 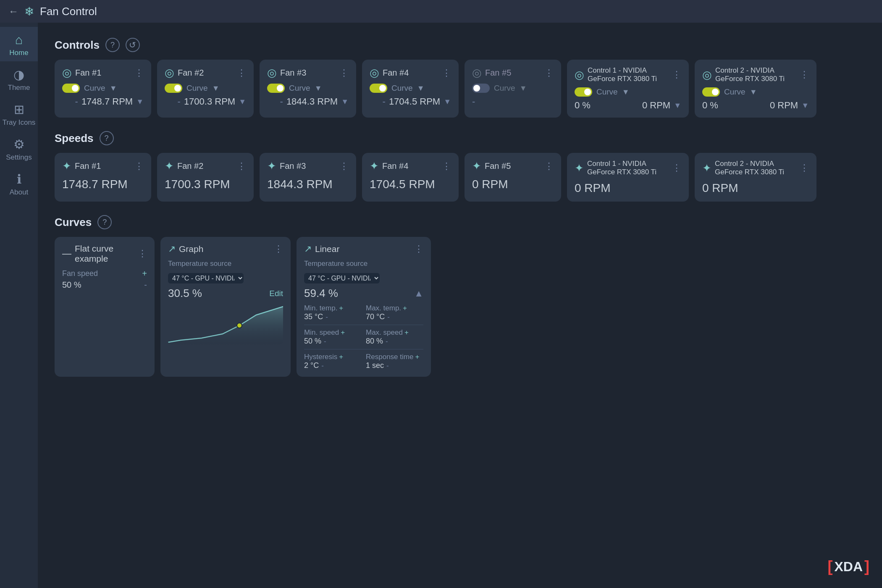 What do you see at coordinates (67, 166) in the screenshot?
I see `speed1-fan-icon: ✦` at bounding box center [67, 166].